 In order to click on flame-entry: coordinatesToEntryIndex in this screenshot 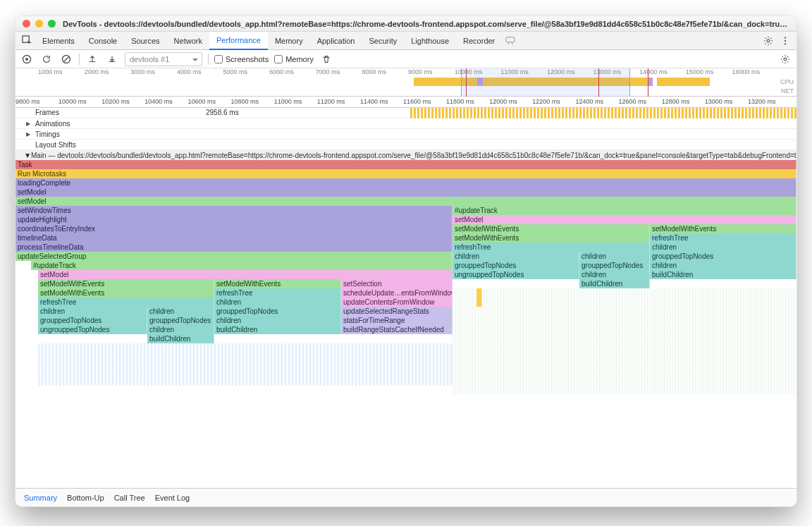, I will do `click(234, 228)`.